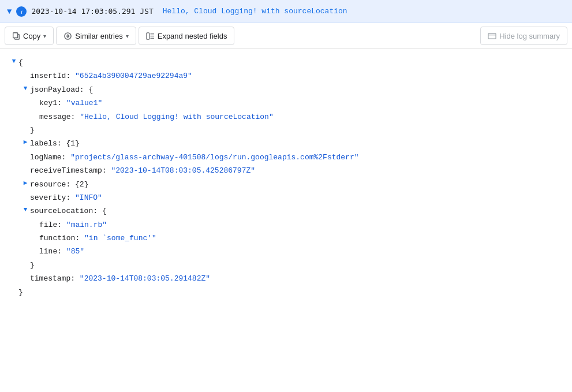 This screenshot has width=572, height=392. I want to click on sourcelocation-key: sourceLocation:, so click(63, 211).